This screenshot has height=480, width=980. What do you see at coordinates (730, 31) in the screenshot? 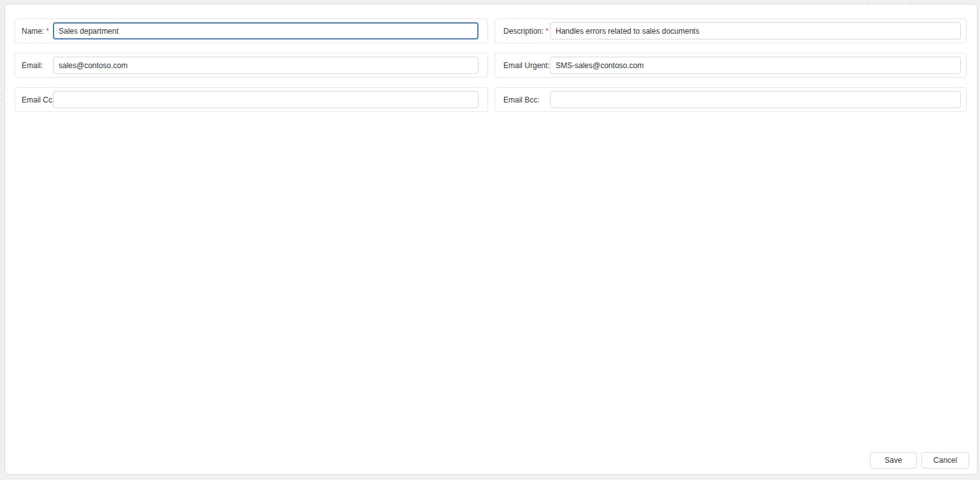
I see `field-group-description: Description:*` at bounding box center [730, 31].